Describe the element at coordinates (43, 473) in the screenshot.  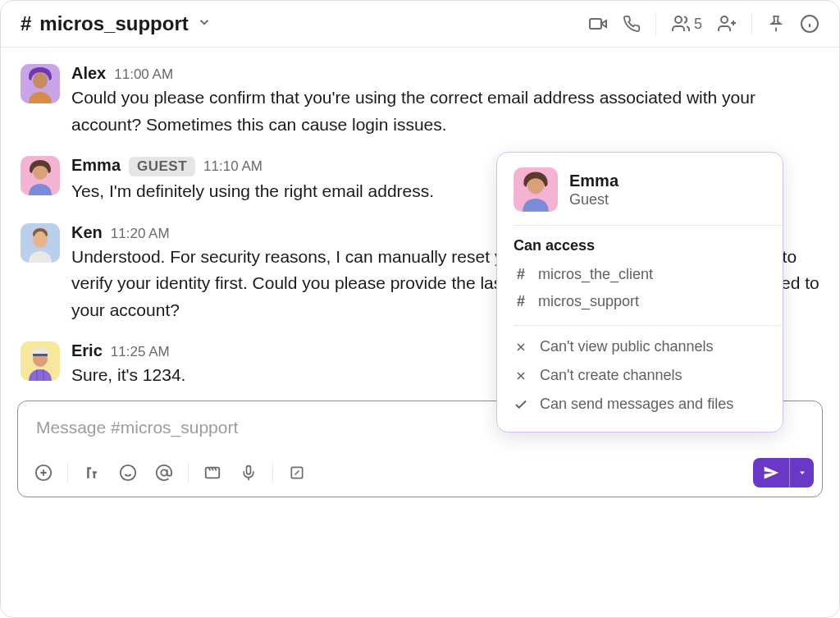
I see `attach-icon` at that location.